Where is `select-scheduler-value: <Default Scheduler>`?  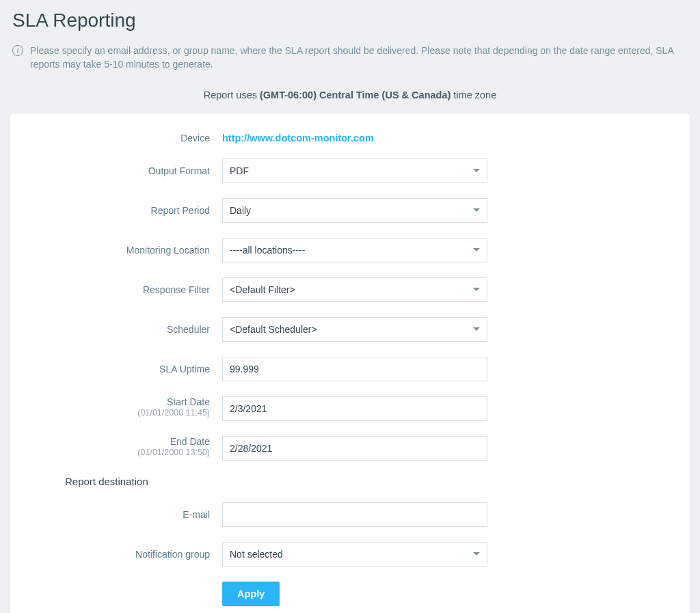 select-scheduler-value: <Default Scheduler> is located at coordinates (273, 329).